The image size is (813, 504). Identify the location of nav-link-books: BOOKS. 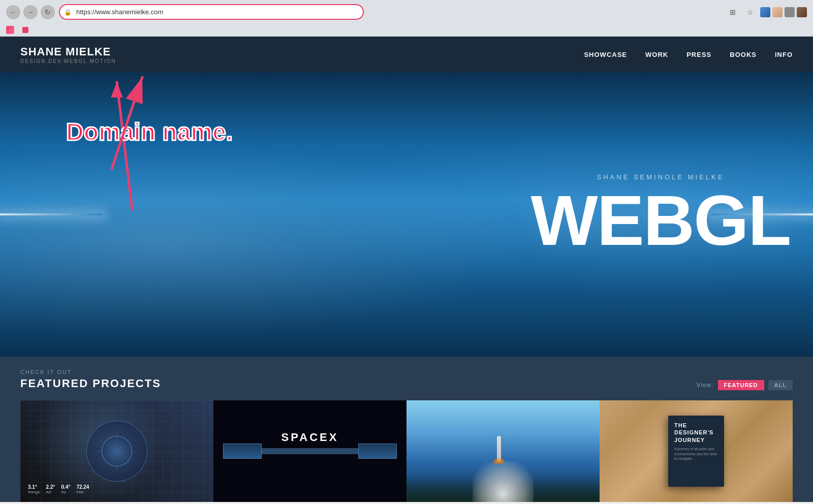
(743, 55).